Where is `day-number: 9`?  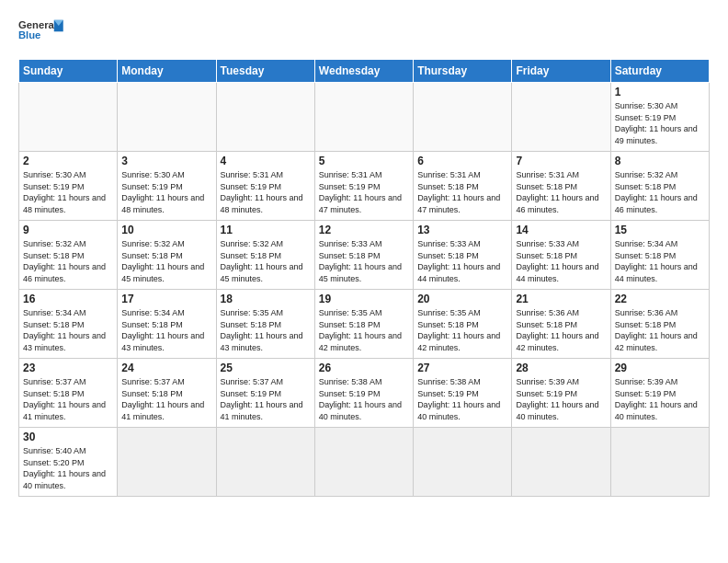 day-number: 9 is located at coordinates (68, 230).